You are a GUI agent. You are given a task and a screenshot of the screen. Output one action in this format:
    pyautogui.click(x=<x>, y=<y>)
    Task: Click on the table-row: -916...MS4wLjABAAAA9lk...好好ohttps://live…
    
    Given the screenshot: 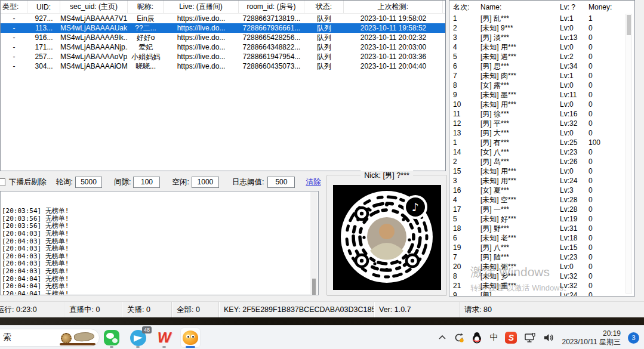 What is the action you would take?
    pyautogui.click(x=223, y=38)
    